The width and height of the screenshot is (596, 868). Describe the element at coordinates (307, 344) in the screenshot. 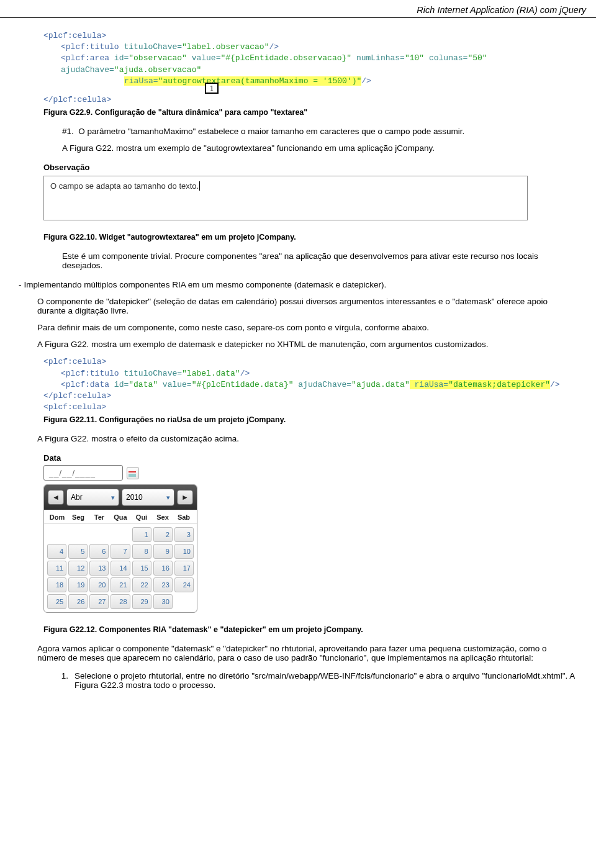

I see `paragraph: A Figura G22. mostra um exemplo de datem…` at that location.